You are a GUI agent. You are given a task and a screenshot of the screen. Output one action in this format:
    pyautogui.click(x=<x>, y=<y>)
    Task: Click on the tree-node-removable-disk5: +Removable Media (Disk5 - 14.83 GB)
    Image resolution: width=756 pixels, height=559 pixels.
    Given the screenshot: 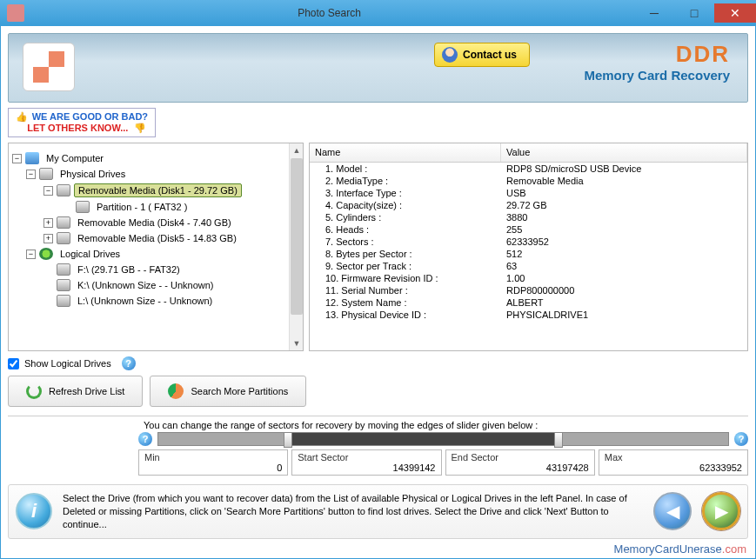 What is the action you would take?
    pyautogui.click(x=171, y=238)
    